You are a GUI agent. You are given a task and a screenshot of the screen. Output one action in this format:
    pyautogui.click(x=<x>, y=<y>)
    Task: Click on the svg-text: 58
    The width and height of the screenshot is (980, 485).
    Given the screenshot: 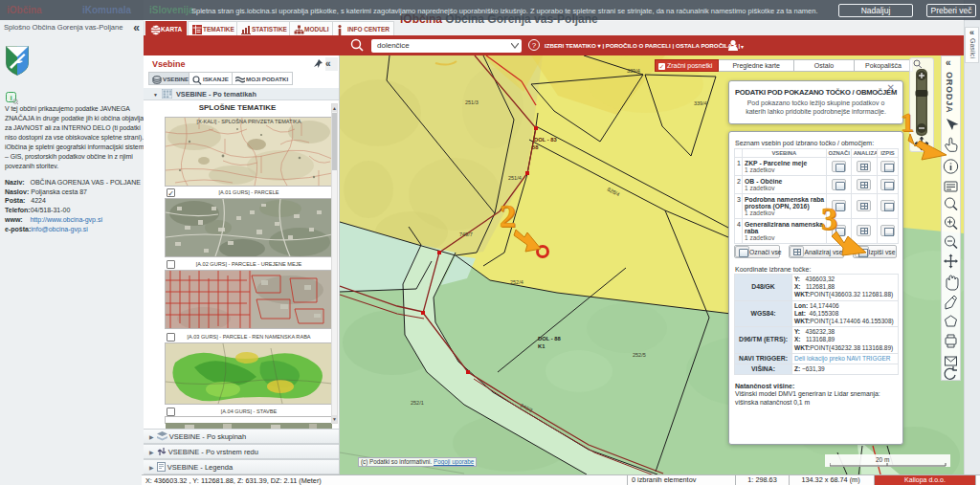 What is the action you would take?
    pyautogui.click(x=536, y=147)
    